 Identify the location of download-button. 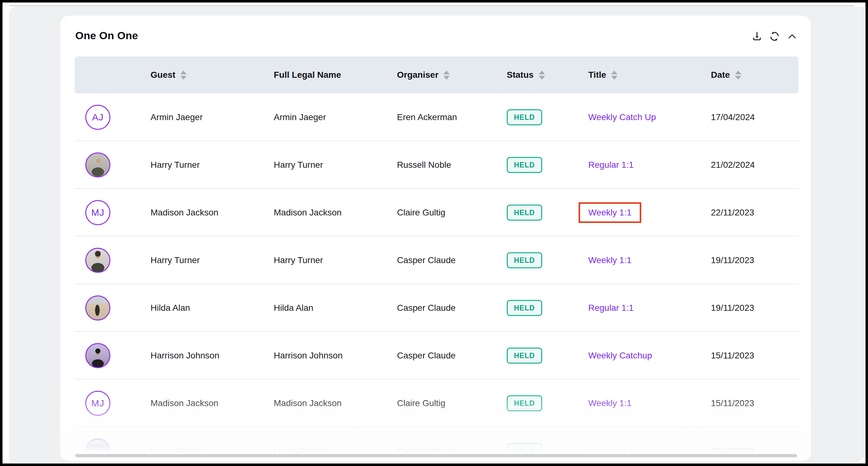
(757, 36).